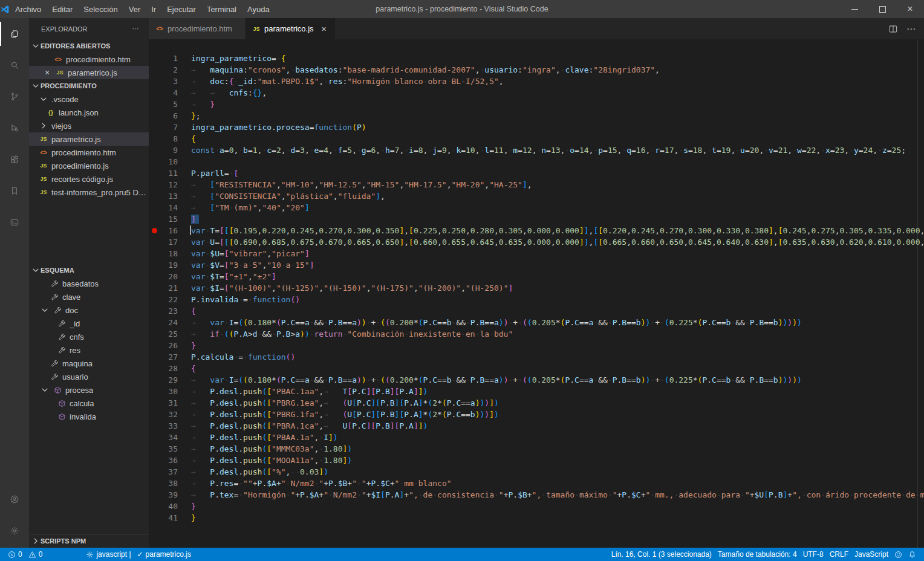  What do you see at coordinates (89, 540) in the screenshot?
I see `section-header-scripts-npm: SCRIPTS NPM` at bounding box center [89, 540].